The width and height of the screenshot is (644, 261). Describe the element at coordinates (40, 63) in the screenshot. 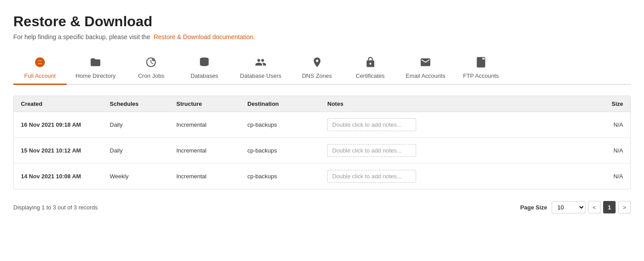

I see `full-account-icon` at that location.